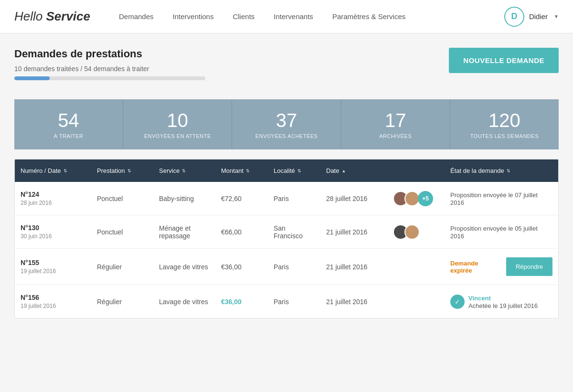 Image resolution: width=573 pixels, height=392 pixels. I want to click on table-row: N°155 19 juillet 2016 Régulier Lavage de…, so click(286, 267).